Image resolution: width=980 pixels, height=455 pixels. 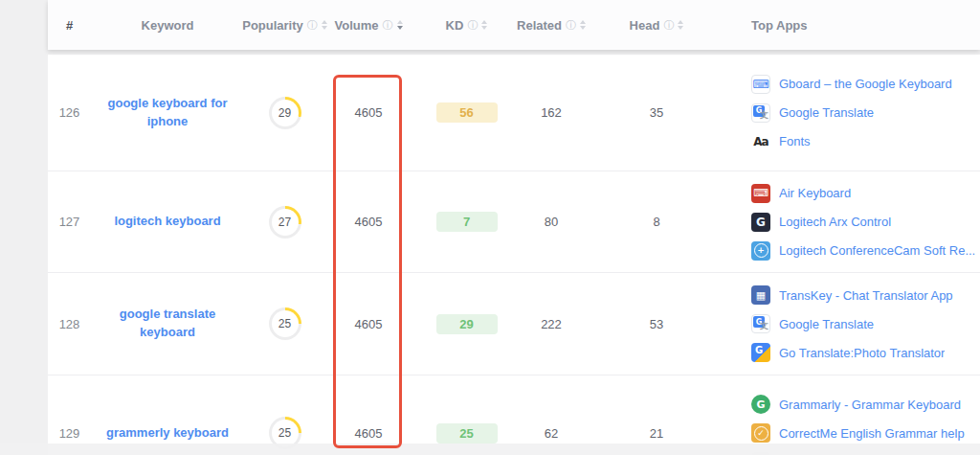 What do you see at coordinates (865, 295) in the screenshot?
I see `app-item: ▦ TransKey - Chat Translator App` at bounding box center [865, 295].